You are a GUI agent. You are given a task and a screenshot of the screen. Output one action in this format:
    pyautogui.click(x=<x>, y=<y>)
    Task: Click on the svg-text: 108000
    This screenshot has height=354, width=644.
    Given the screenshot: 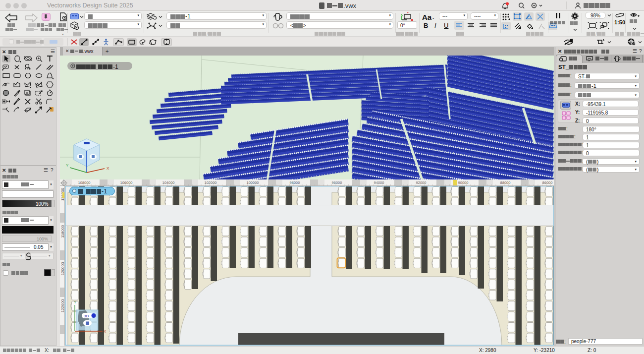 What is the action you would take?
    pyautogui.click(x=84, y=182)
    